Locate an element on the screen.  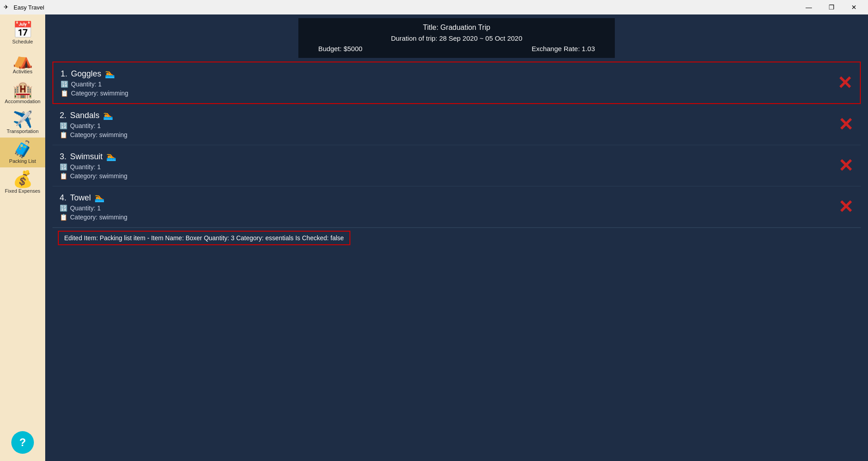
category-icon-4: 📋 is located at coordinates (63, 217).